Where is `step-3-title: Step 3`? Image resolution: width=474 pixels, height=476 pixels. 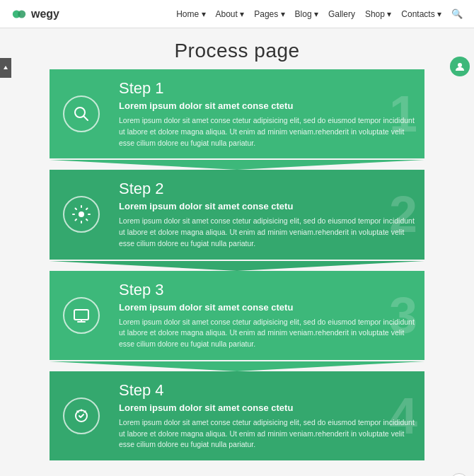 step-3-title: Step 3 is located at coordinates (267, 290).